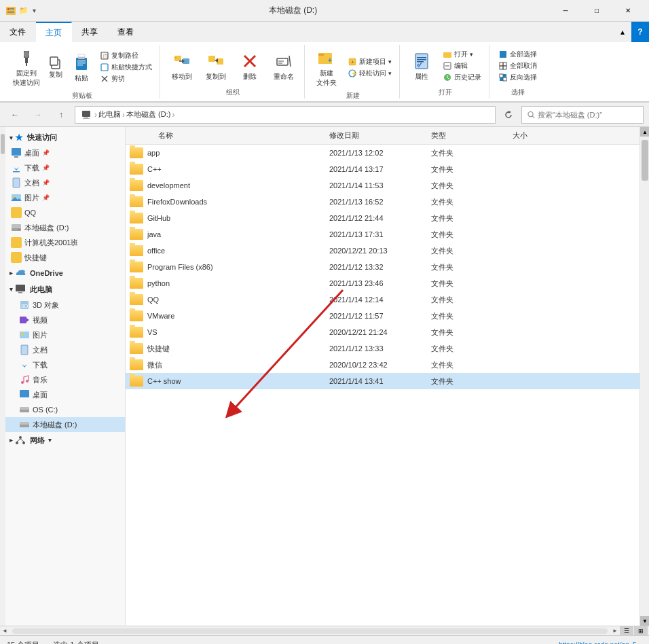  I want to click on select-none-button: 全部取消, so click(517, 66).